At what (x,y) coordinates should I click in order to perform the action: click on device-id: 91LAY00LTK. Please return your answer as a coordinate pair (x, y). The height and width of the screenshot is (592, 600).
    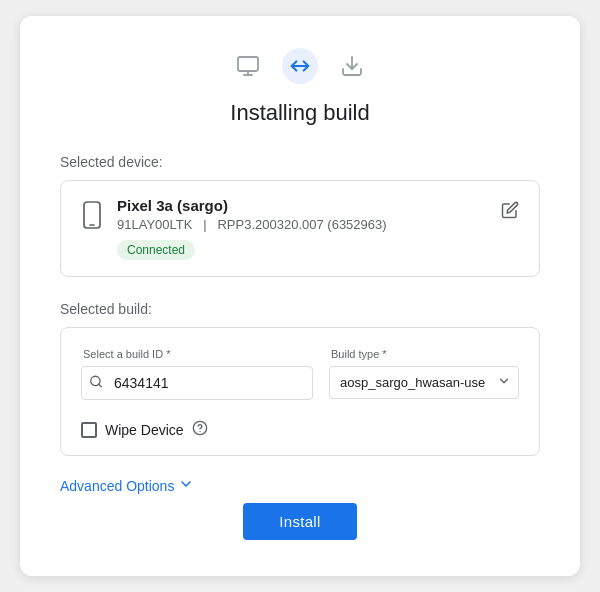
    Looking at the image, I should click on (154, 224).